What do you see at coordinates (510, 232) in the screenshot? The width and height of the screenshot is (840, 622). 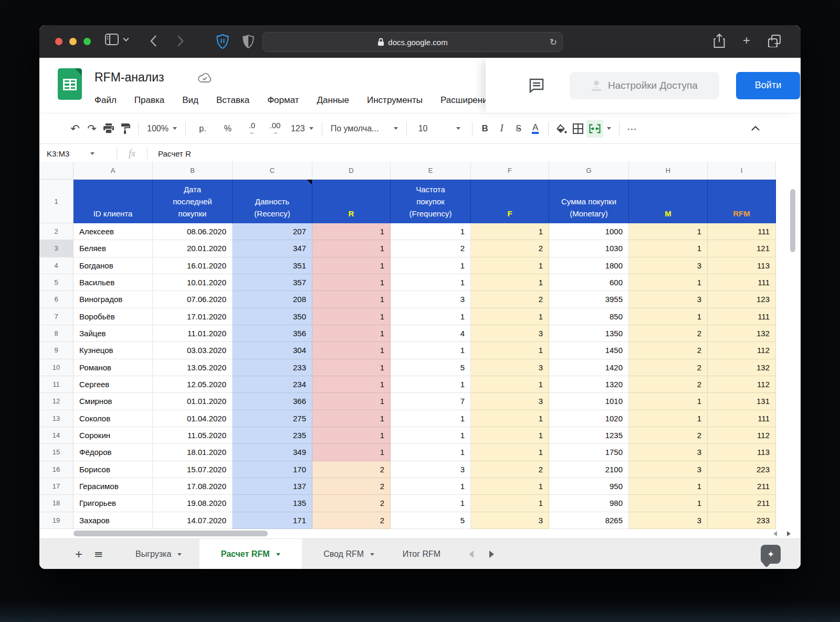 I see `cell-F2: 1` at bounding box center [510, 232].